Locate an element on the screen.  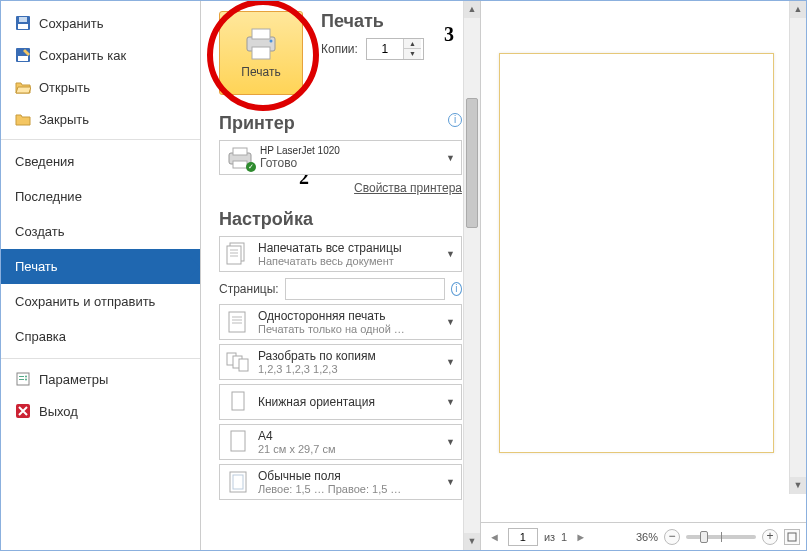
printer-selector: ✓ HP LaserJet 1020 Готово ▼ is located at coordinates (340, 158).